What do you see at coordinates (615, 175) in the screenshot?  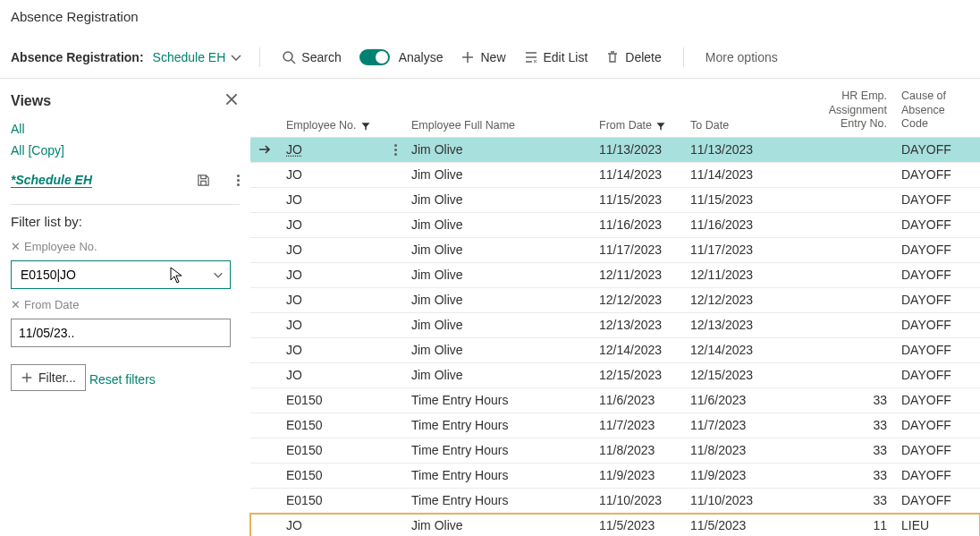 I see `table-row: JOJim Olive11/14/202311/14/2023DAYOFF` at bounding box center [615, 175].